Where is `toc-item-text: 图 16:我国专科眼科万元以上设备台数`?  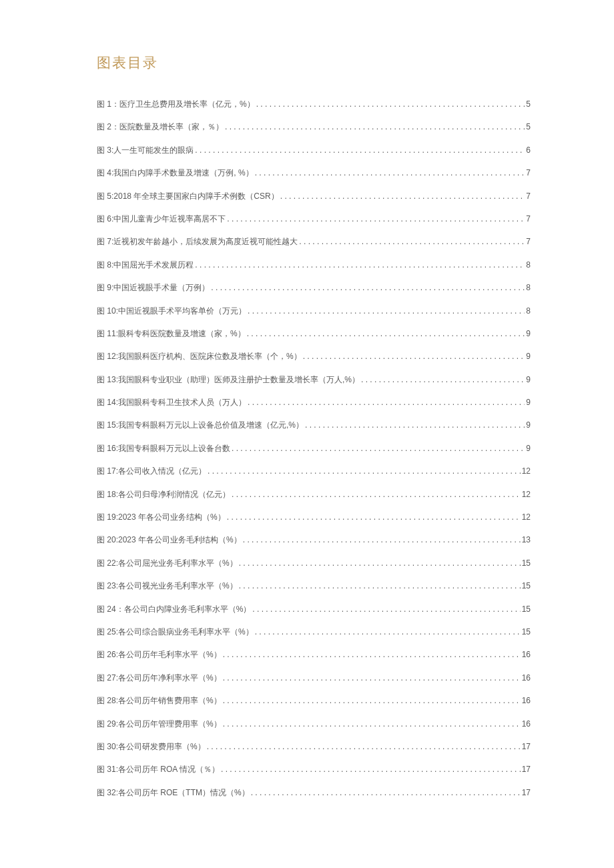 toc-item-text: 图 16:我国专科眼科万元以上设备台数 is located at coordinates (164, 448).